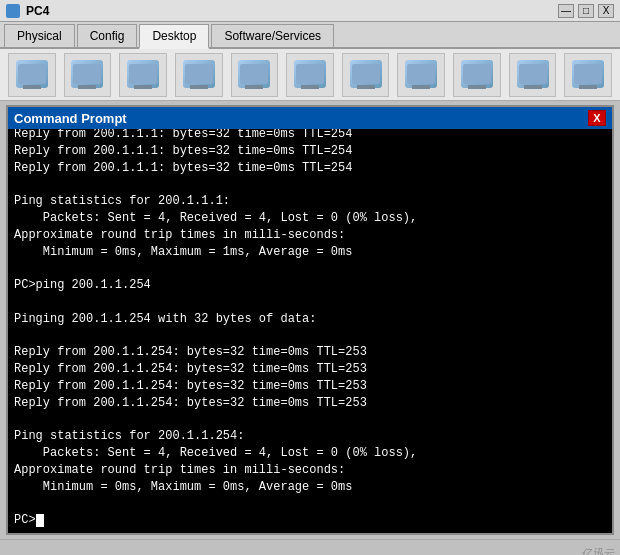 The width and height of the screenshot is (620, 555). Describe the element at coordinates (586, 11) in the screenshot. I see `maximize-button: □` at that location.